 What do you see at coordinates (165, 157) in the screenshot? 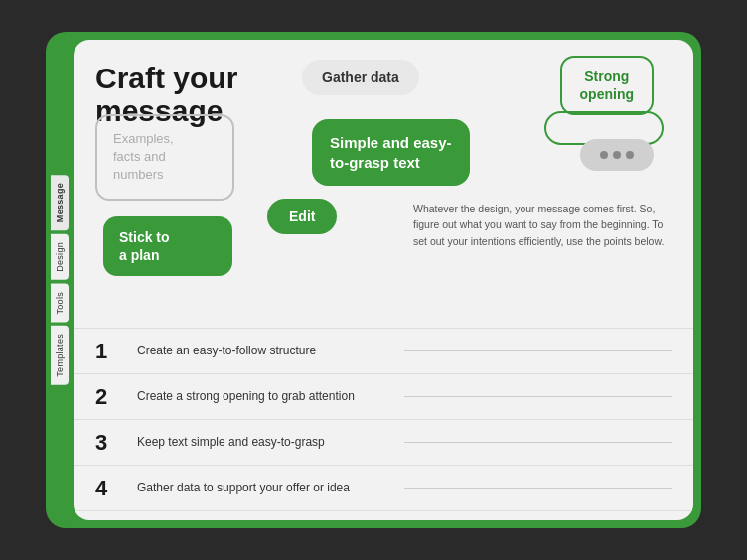
I see `bubble-examples: Examples,facts andnumbers` at bounding box center [165, 157].